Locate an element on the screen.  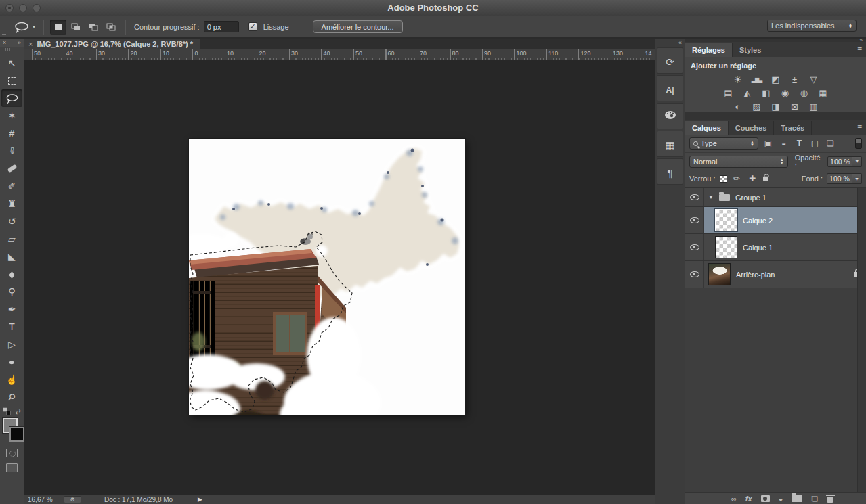
channel-mixer-adjustment-icon: ◍ is located at coordinates (804, 93).